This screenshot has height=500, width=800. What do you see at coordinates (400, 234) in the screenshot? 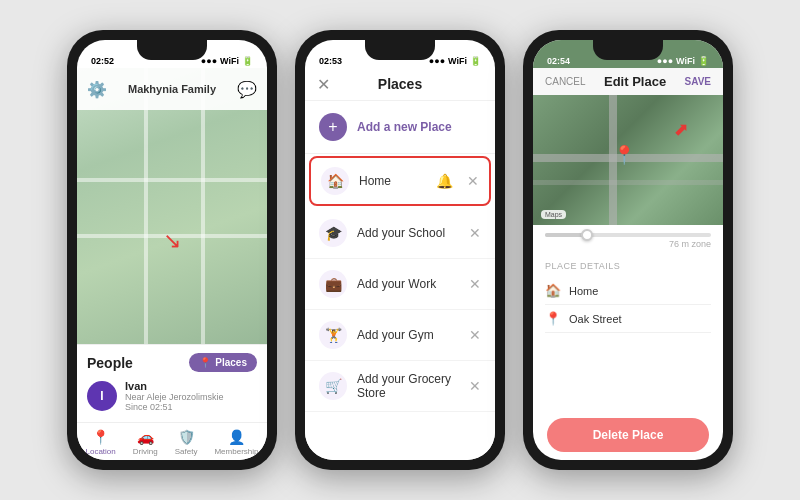
I see `place-school: 🎓 Add your School ✕` at bounding box center [400, 234].